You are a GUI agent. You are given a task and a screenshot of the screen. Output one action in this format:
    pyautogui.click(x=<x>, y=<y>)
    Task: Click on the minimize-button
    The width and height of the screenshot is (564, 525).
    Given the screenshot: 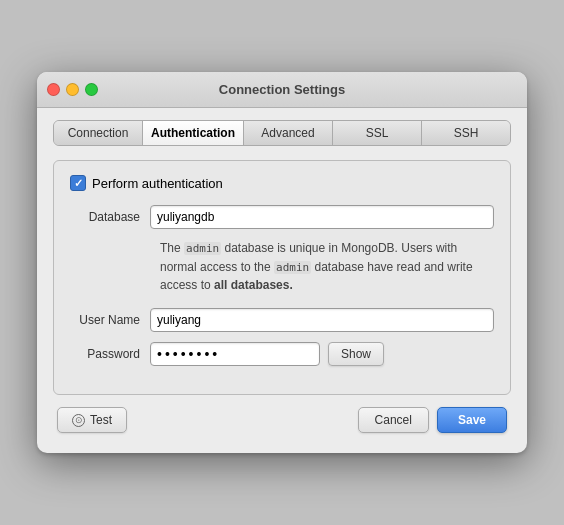 What is the action you would take?
    pyautogui.click(x=72, y=90)
    